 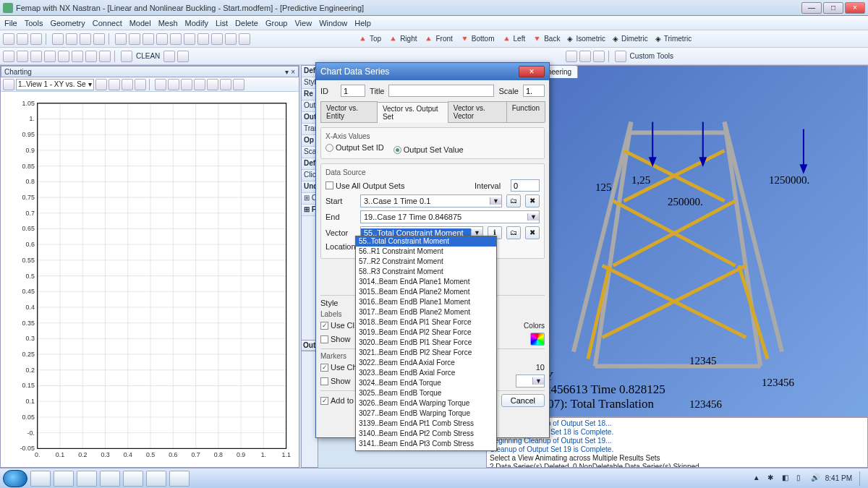 What do you see at coordinates (426, 302) in the screenshot?
I see `dropdown-item: 3016..Beam EndB Plane1 Moment` at bounding box center [426, 302].